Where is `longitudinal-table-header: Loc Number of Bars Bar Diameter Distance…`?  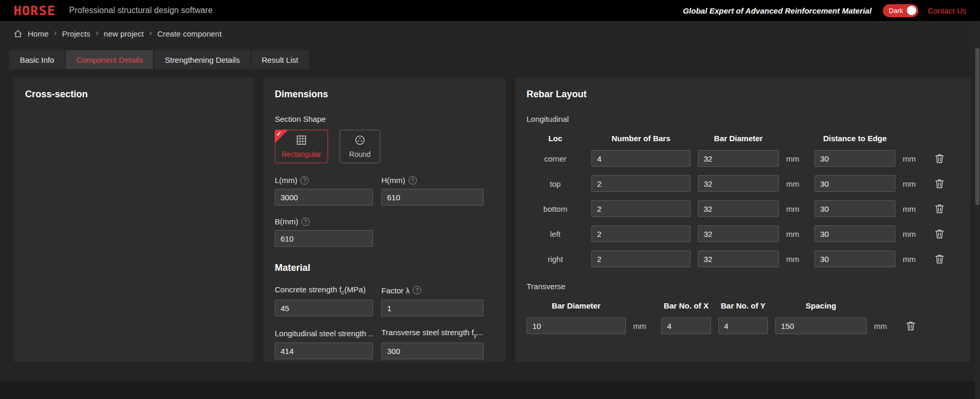
longitudinal-table-header: Loc Number of Bars Bar Diameter Distance… is located at coordinates (743, 138).